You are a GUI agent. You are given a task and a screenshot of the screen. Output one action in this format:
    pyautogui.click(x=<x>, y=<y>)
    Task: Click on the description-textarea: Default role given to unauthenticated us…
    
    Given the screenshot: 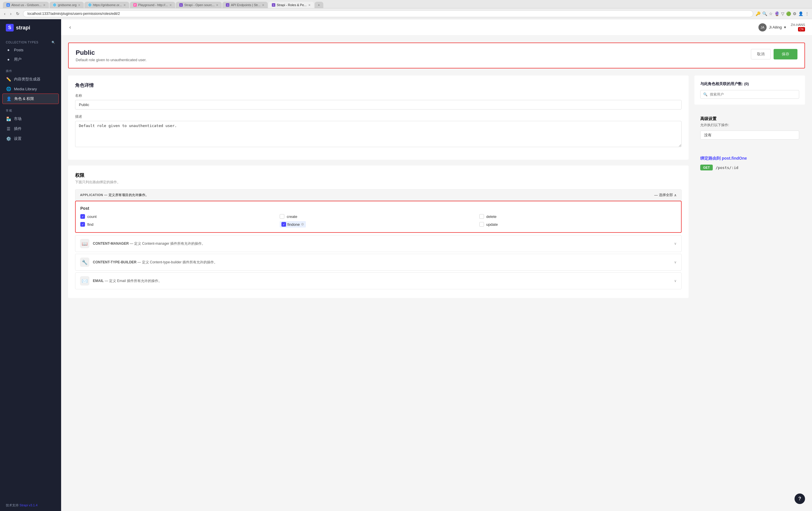 What is the action you would take?
    pyautogui.click(x=378, y=134)
    